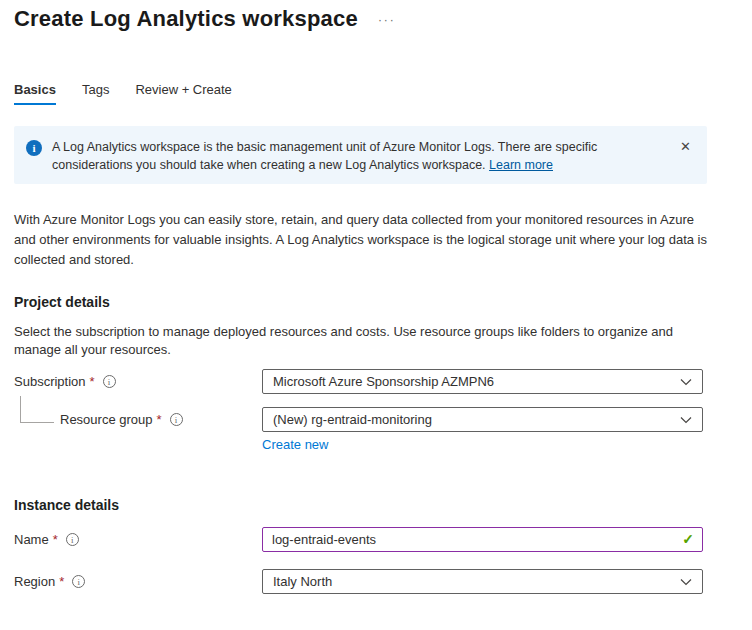 The height and width of the screenshot is (630, 752). I want to click on resource-group-label-text: Resource group, so click(106, 420).